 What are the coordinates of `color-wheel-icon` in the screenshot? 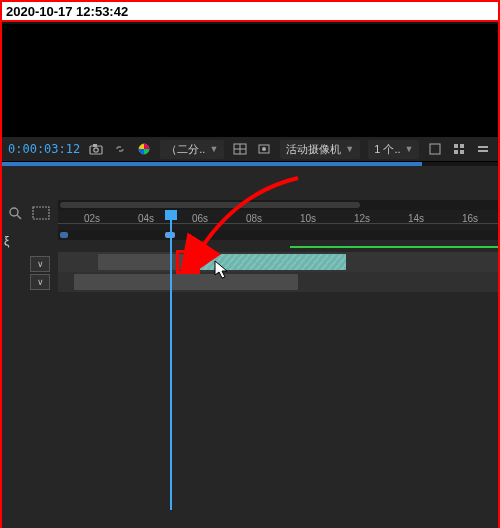 It's located at (144, 149).